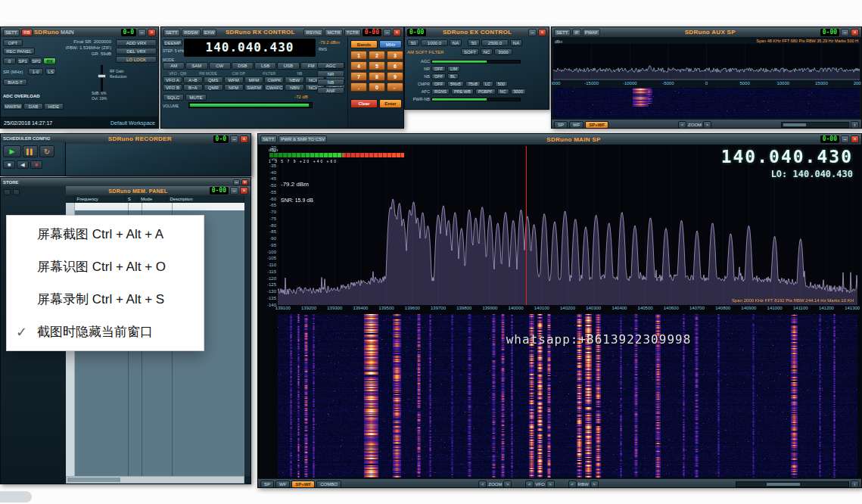 The width and height of the screenshot is (862, 504). What do you see at coordinates (486, 92) in the screenshot?
I see `ex-button: PGBPF` at bounding box center [486, 92].